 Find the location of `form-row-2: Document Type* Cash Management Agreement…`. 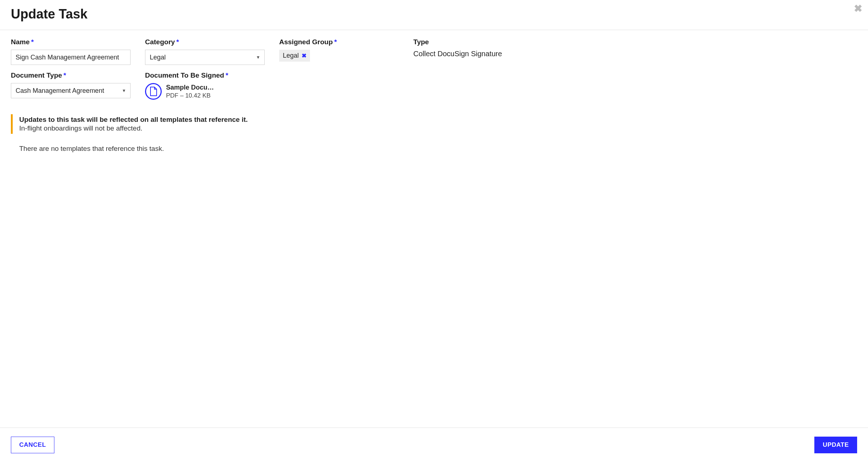

form-row-2: Document Type* Cash Management Agreement… is located at coordinates (434, 86).